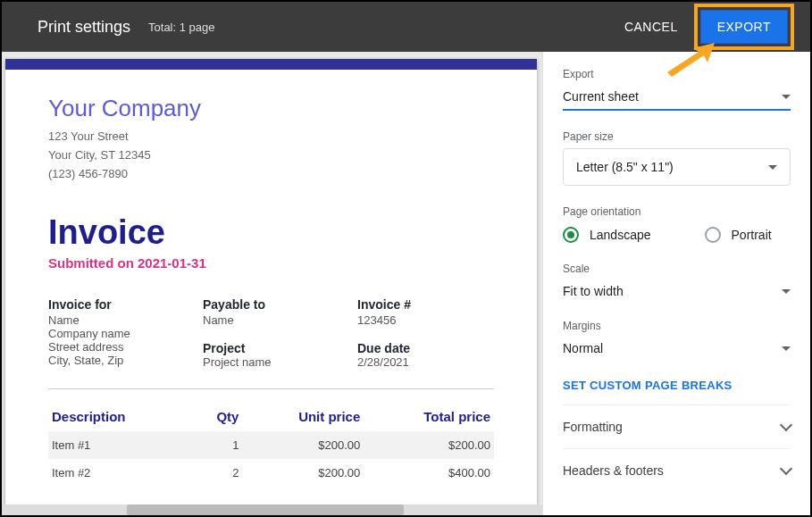 This screenshot has height=517, width=812. Describe the element at coordinates (651, 27) in the screenshot. I see `cancel-button: CANCEL` at that location.